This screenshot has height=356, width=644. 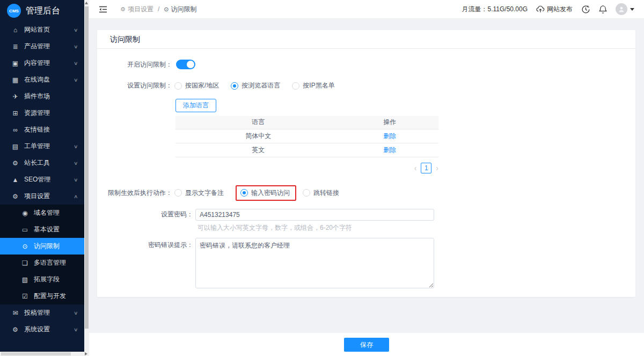 What do you see at coordinates (321, 193) in the screenshot?
I see `radio-option-redirect-link: 跳转链接` at bounding box center [321, 193].